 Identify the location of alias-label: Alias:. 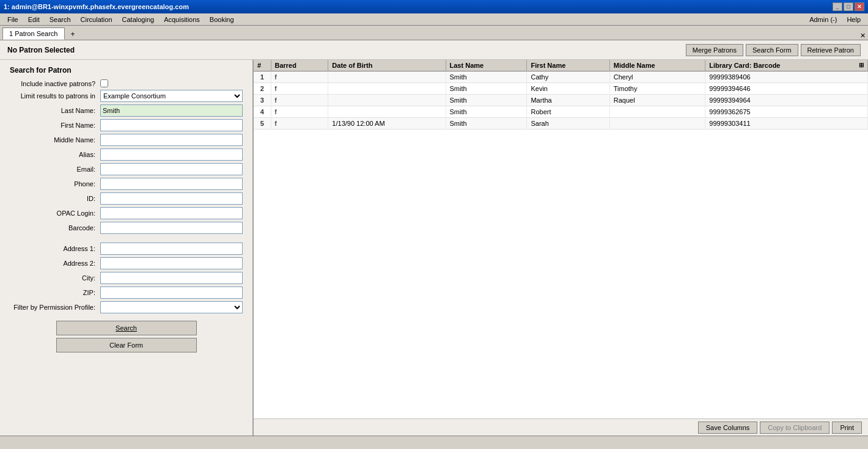
(55, 155).